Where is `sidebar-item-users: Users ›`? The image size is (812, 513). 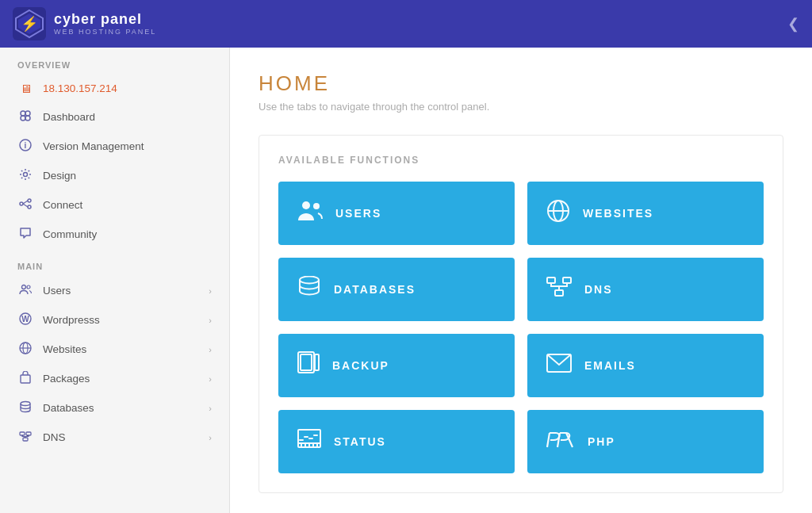
sidebar-item-users: Users › is located at coordinates (114, 290).